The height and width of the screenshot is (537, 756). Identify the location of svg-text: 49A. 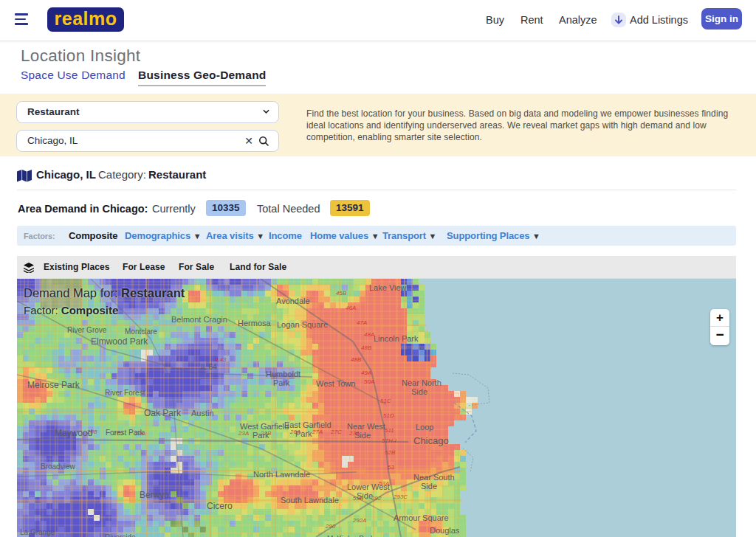
(366, 373).